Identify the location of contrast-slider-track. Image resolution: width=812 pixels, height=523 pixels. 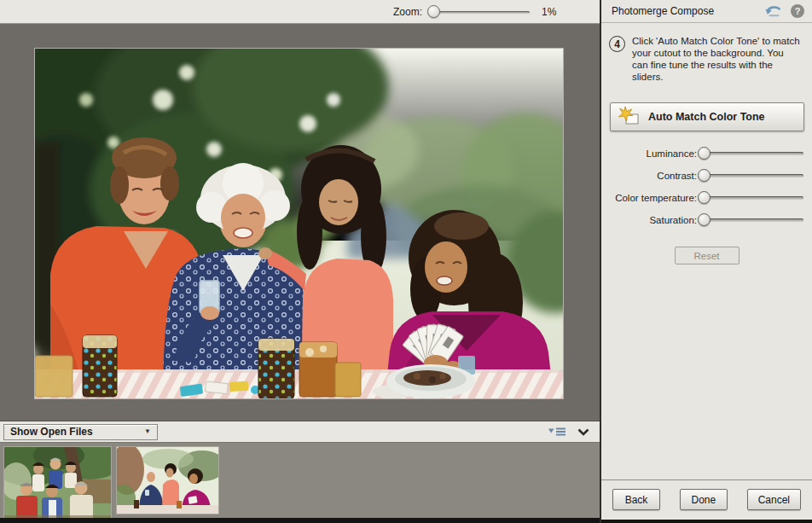
(754, 176).